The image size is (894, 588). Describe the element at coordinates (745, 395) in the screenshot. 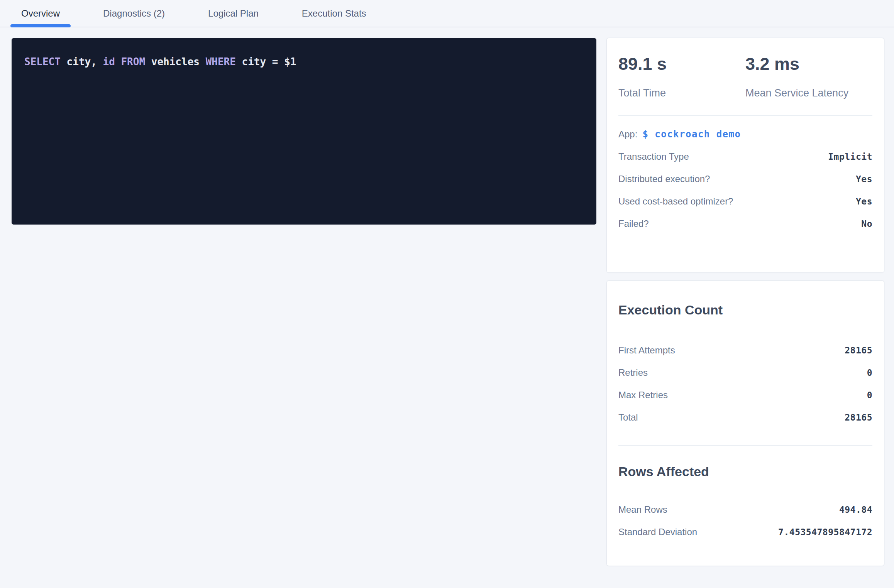

I see `max-retries-row: Max Retries 0` at that location.